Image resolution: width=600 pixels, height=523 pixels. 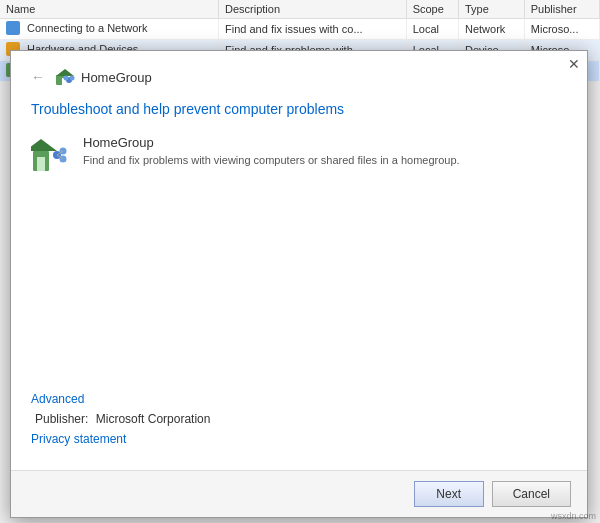 What do you see at coordinates (532, 494) in the screenshot?
I see `cancel-button: Cancel` at bounding box center [532, 494].